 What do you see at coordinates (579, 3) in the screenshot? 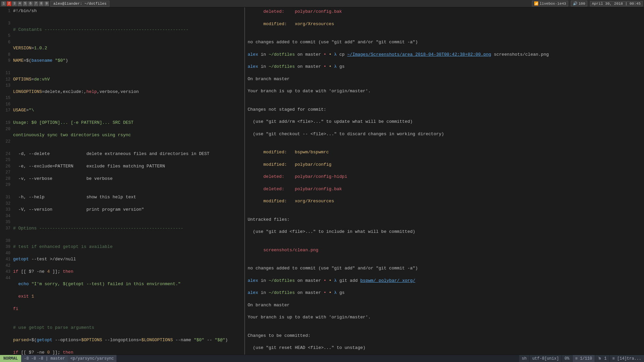
I see `volume-tray: 🔊 100` at bounding box center [579, 3].